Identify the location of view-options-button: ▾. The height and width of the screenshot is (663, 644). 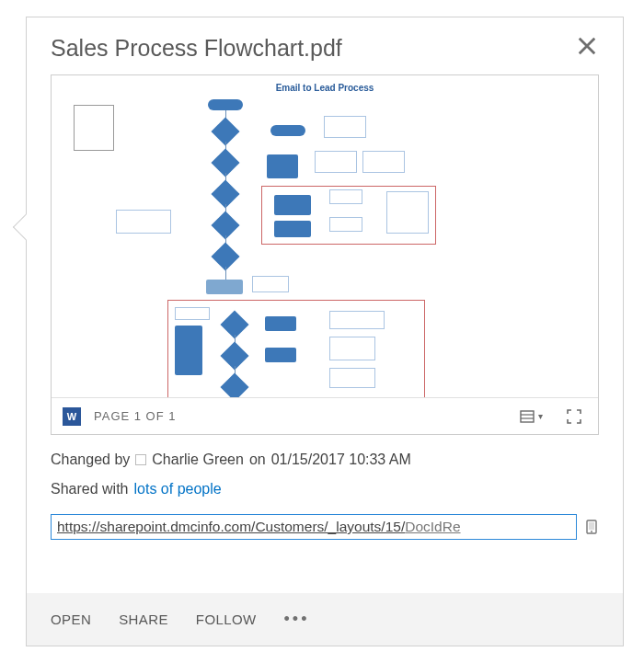
(532, 417).